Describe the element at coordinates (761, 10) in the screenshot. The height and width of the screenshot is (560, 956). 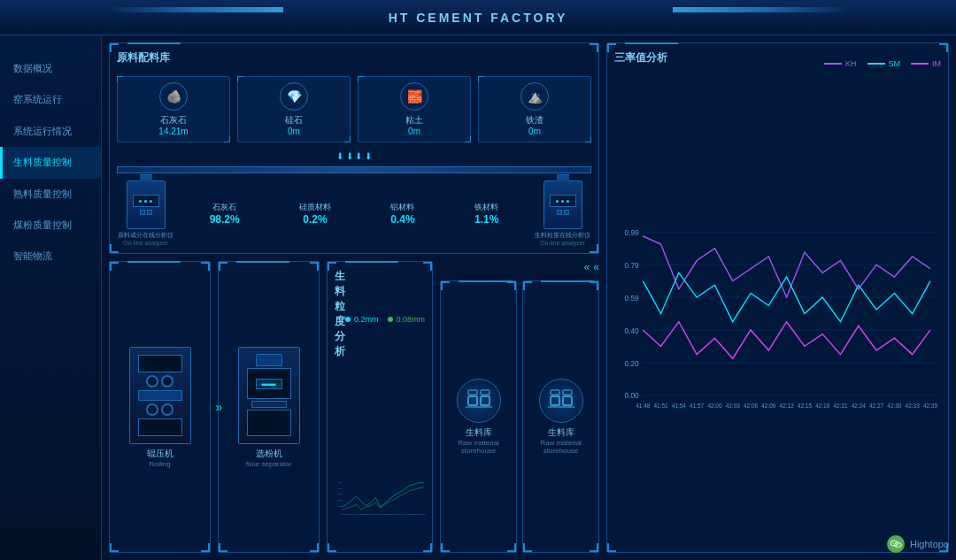
I see `header-deco-right` at that location.